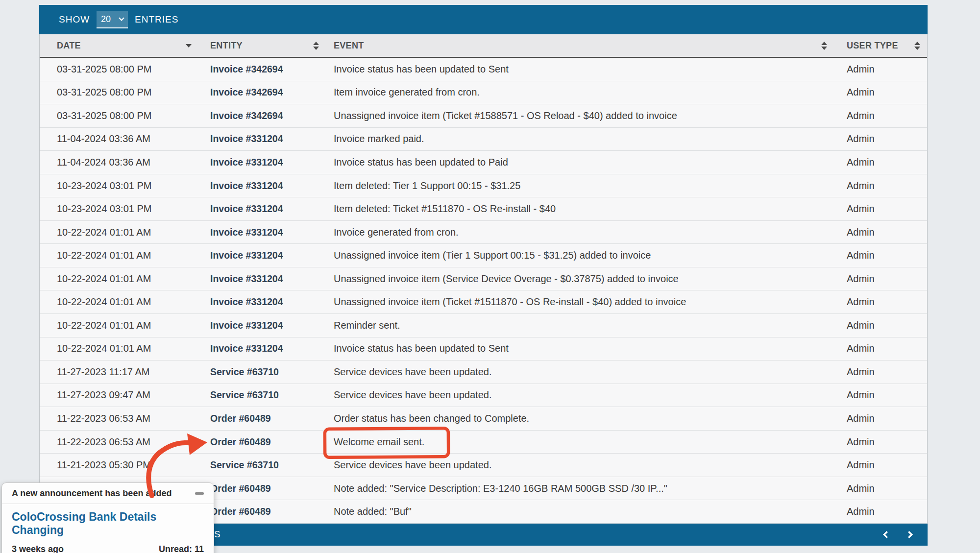 The height and width of the screenshot is (553, 980). Describe the element at coordinates (122, 46) in the screenshot. I see `column-header-date: DATE` at that location.